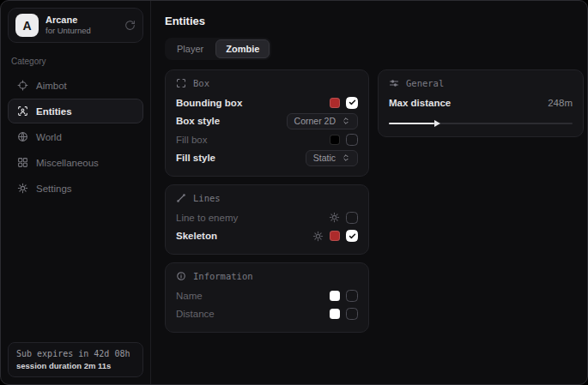  I want to click on sidebar-item-miscellaneous: Miscellaneous, so click(76, 163).